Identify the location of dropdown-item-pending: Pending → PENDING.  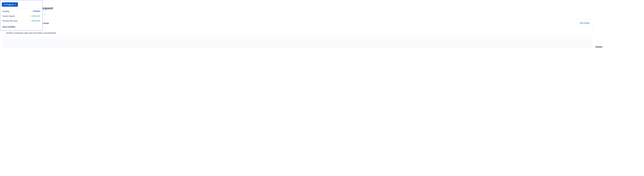
(22, 11).